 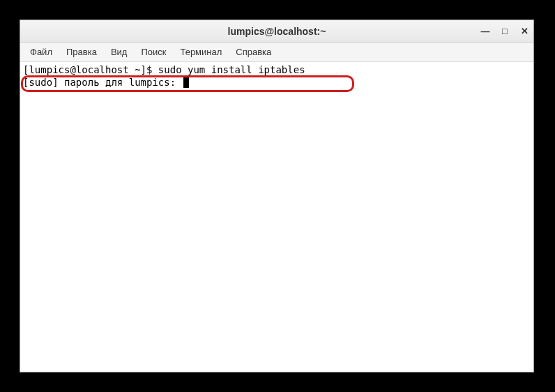 I want to click on menu-view: Вид, so click(x=119, y=52).